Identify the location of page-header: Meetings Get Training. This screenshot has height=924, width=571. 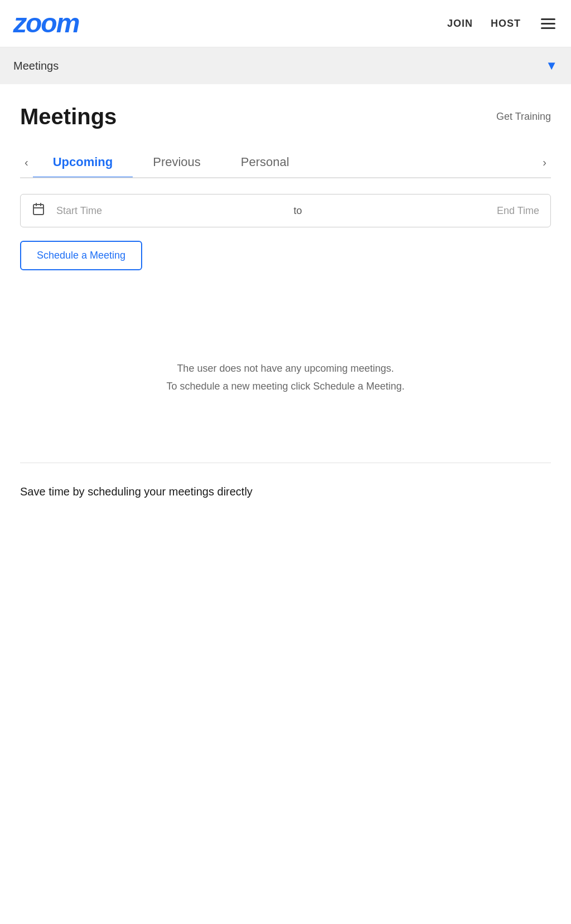
(286, 117).